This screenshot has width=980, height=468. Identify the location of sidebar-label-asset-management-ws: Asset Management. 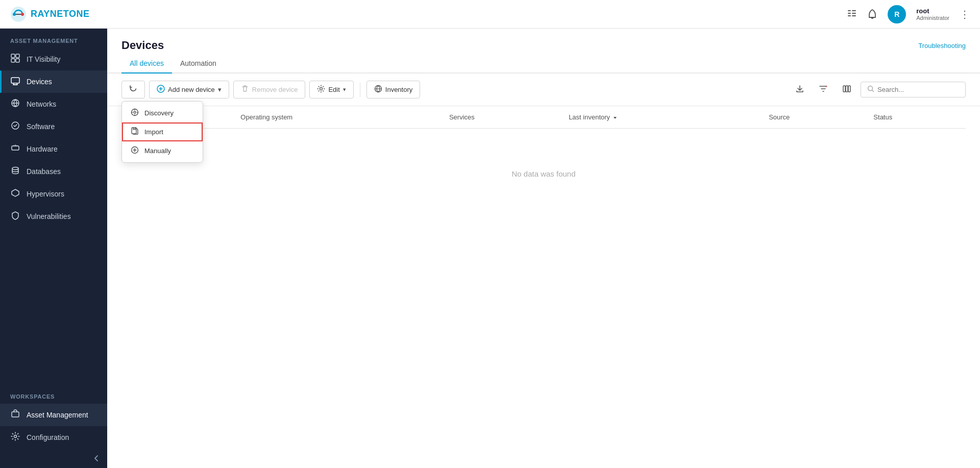
(57, 415).